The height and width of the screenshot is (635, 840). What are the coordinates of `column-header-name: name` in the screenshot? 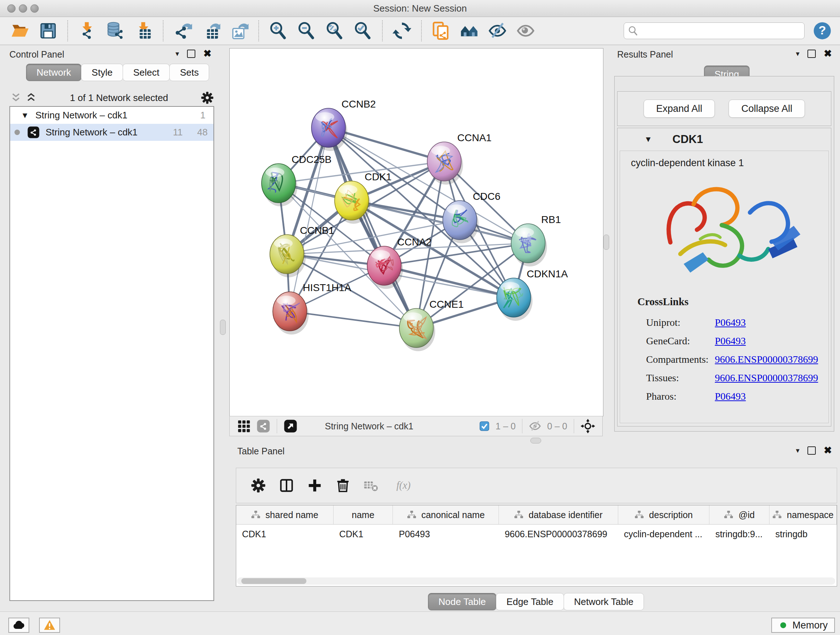 It's located at (363, 515).